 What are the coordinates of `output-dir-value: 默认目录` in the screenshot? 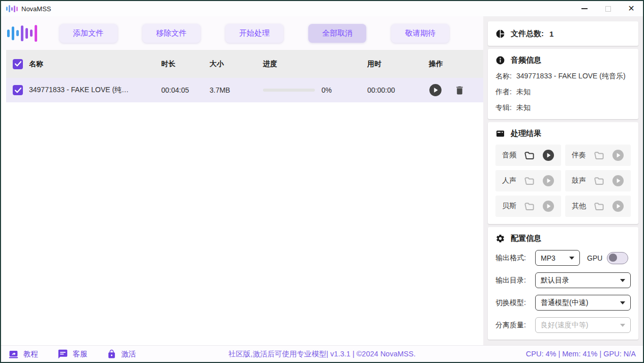 It's located at (555, 281).